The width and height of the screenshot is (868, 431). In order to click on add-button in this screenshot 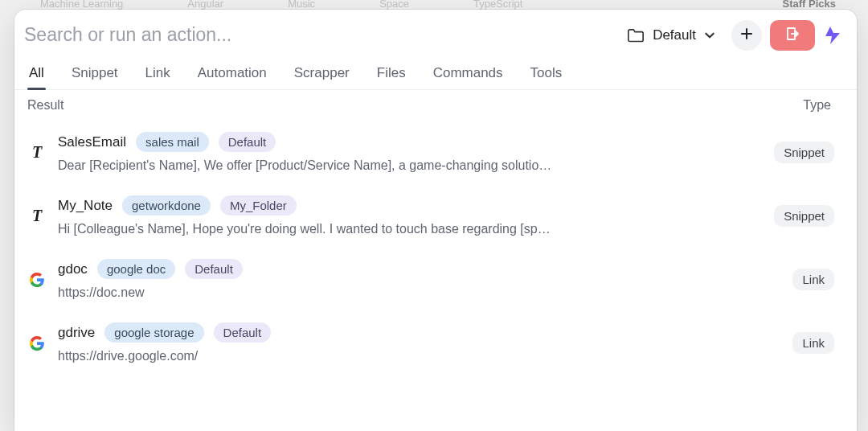, I will do `click(747, 35)`.